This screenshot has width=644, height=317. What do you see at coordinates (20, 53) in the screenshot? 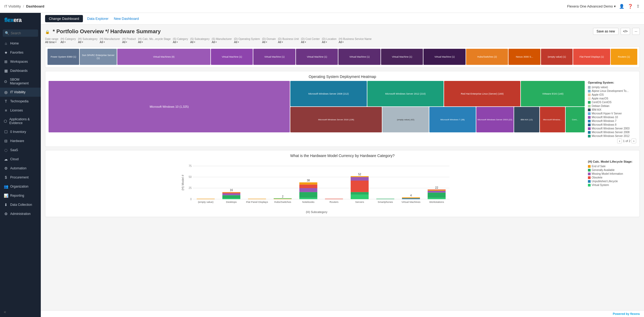
I see `sidebar-item-favorites: ★Favorites` at bounding box center [20, 53].